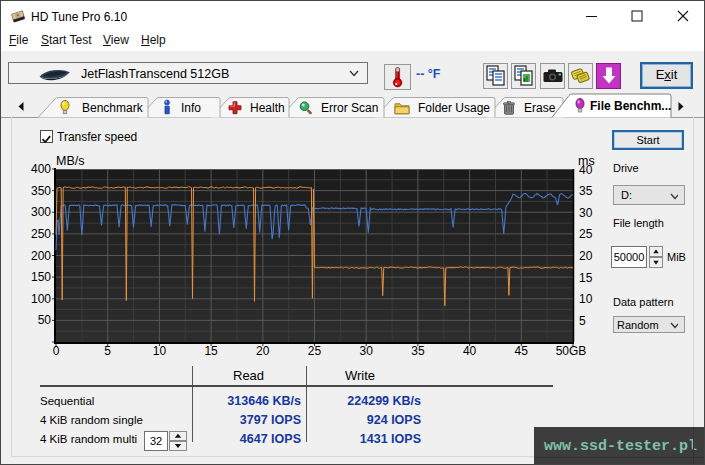 This screenshot has width=705, height=465. I want to click on svg-text: 150, so click(41, 277).